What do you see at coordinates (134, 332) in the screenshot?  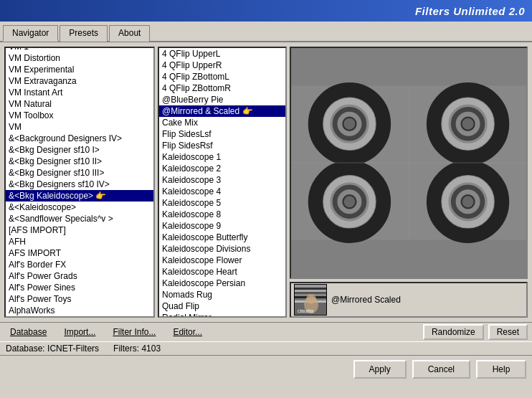 I see `filter-info-button: Filter Info...` at bounding box center [134, 332].